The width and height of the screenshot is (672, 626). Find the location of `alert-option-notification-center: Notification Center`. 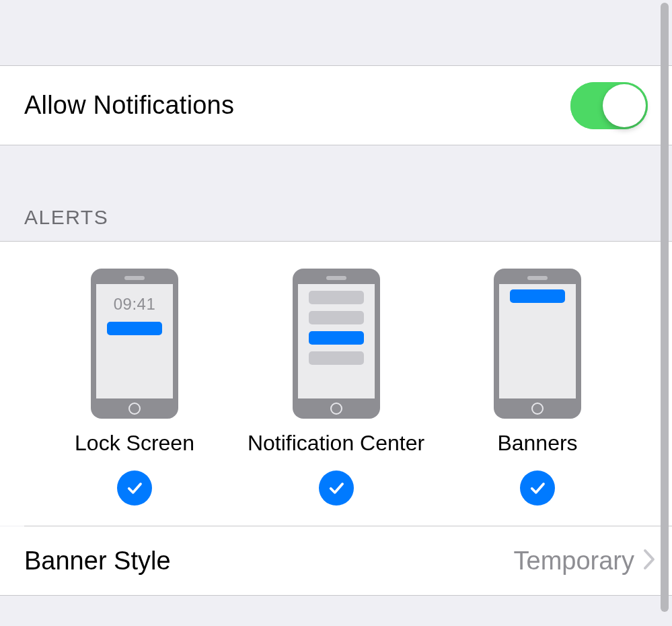

alert-option-notification-center: Notification Center is located at coordinates (336, 387).